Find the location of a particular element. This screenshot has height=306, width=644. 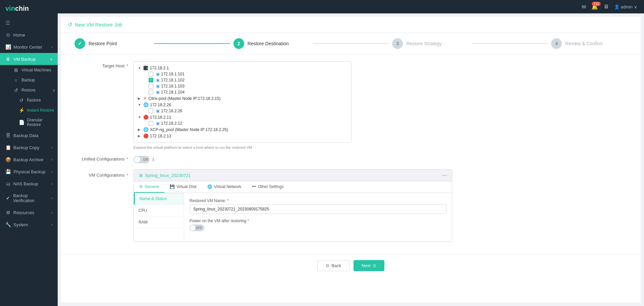

chevron-down-icon: ∨ is located at coordinates (54, 90).